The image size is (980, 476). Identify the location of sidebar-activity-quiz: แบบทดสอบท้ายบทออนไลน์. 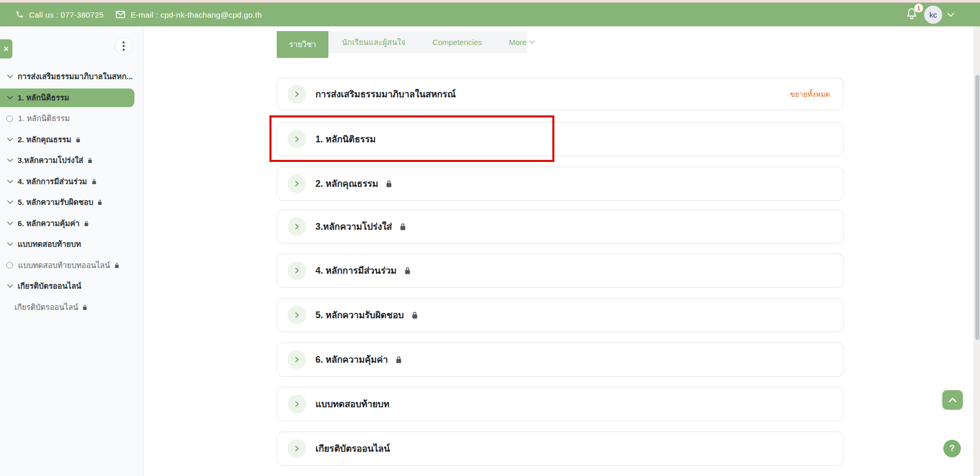
(71, 266).